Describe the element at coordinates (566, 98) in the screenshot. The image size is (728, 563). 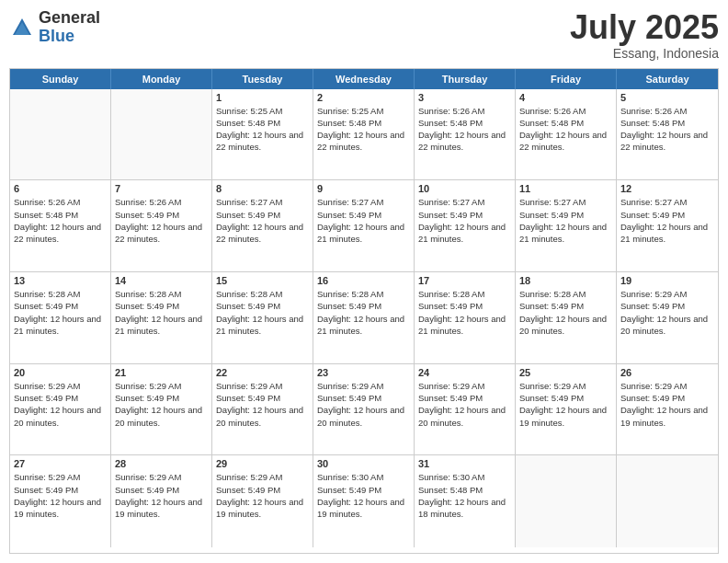
I see `day-number: 4` at that location.